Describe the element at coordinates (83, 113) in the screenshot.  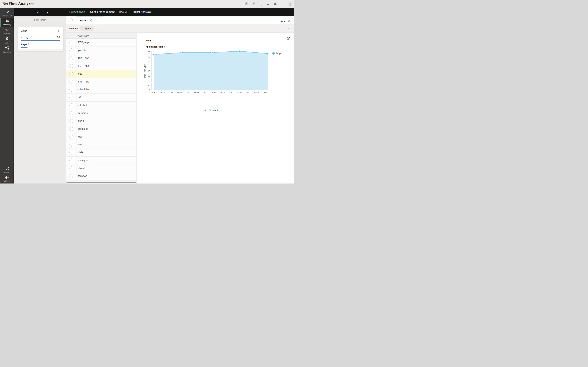
I see `application-name: kerberos` at that location.